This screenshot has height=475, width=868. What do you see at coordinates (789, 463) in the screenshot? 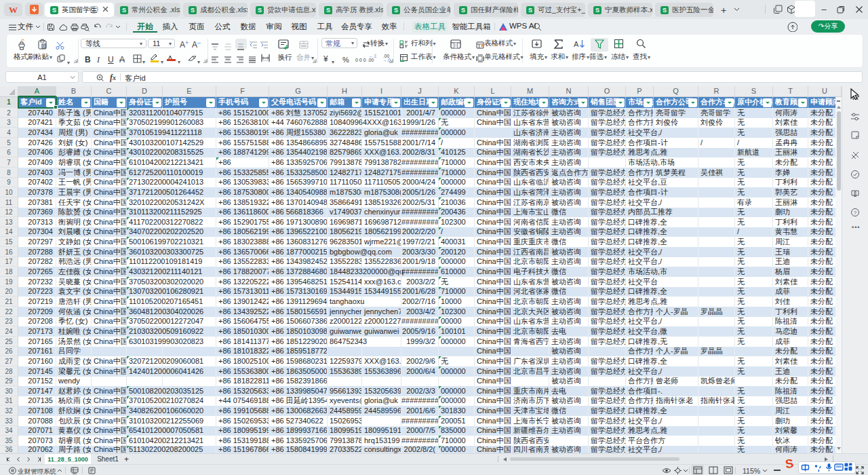
I see `svg-text: S` at bounding box center [789, 463].